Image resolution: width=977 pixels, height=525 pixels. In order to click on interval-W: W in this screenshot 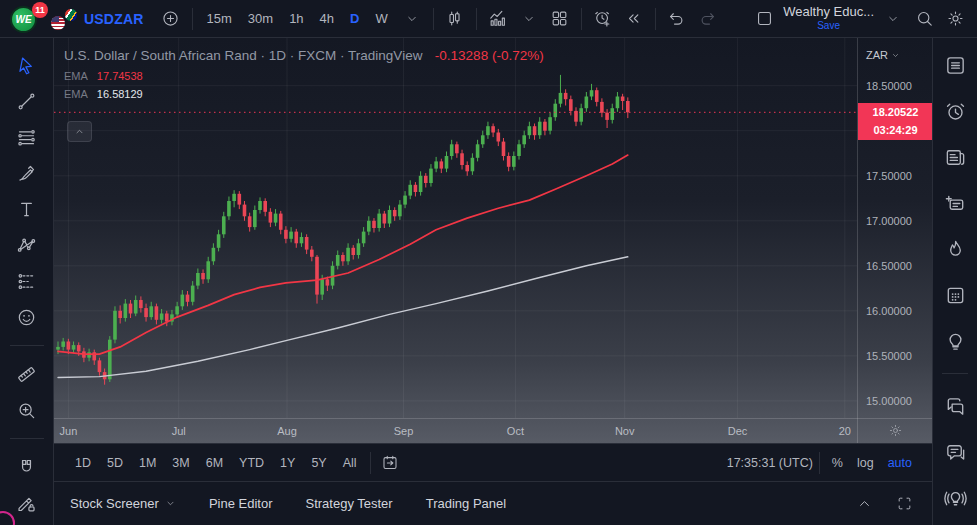, I will do `click(381, 18)`.